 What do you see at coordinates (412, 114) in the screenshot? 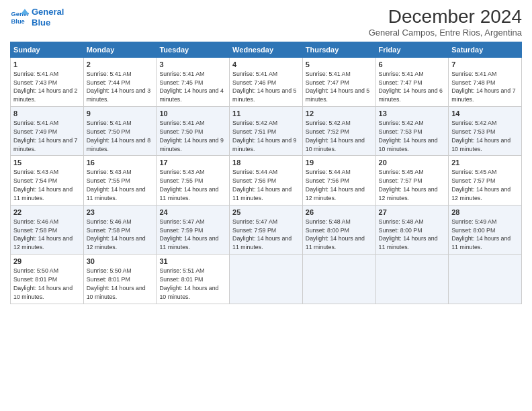
I see `day-number: 13` at bounding box center [412, 114].